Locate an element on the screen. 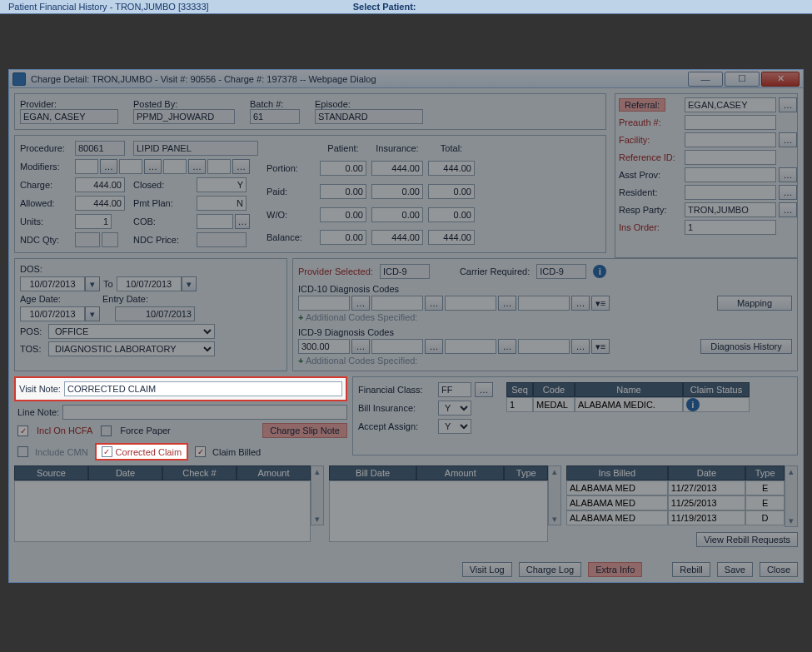 The height and width of the screenshot is (652, 812). financial-class-lookup: … is located at coordinates (484, 390).